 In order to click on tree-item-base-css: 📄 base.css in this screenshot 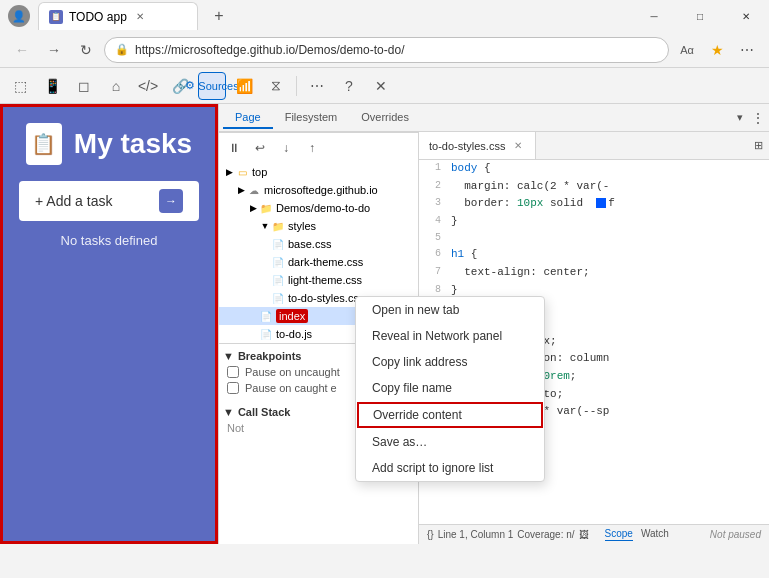, I will do `click(318, 244)`.